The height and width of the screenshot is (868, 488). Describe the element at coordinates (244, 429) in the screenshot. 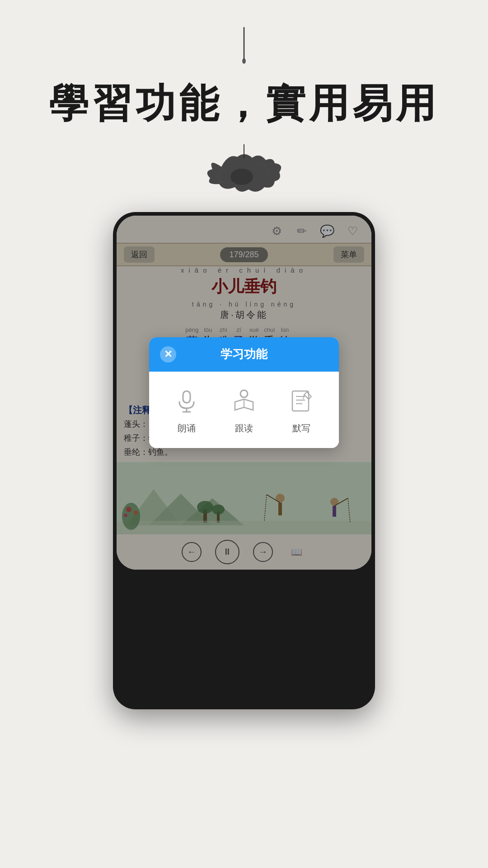

I see `follow-label: 跟读` at that location.